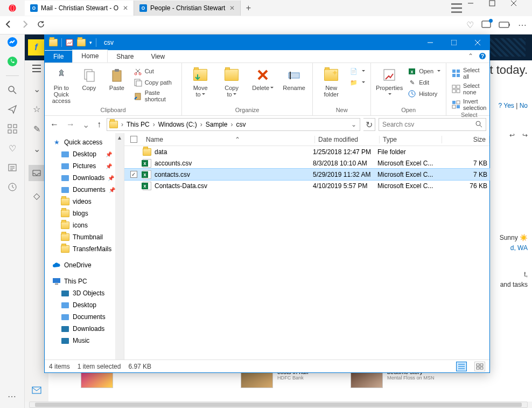 Image resolution: width=532 pixels, height=408 pixels. What do you see at coordinates (41, 25) in the screenshot?
I see `reload-button` at bounding box center [41, 25].